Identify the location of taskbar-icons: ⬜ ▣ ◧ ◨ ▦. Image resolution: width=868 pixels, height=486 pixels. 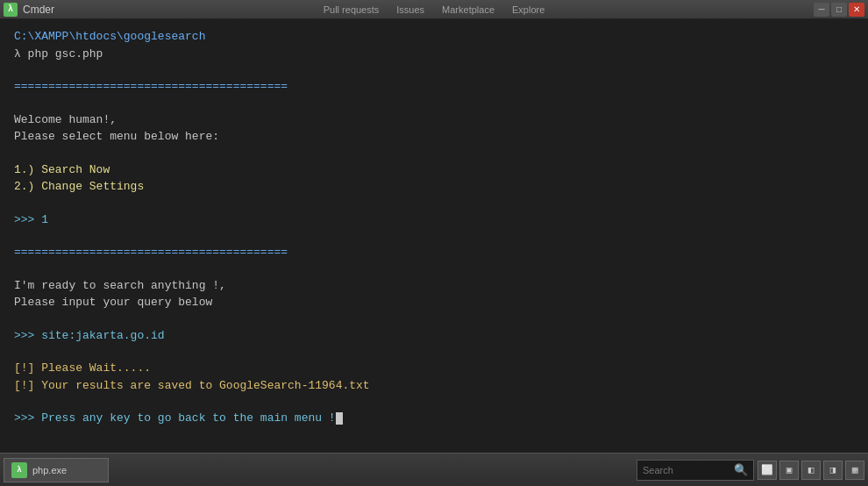
(811, 470).